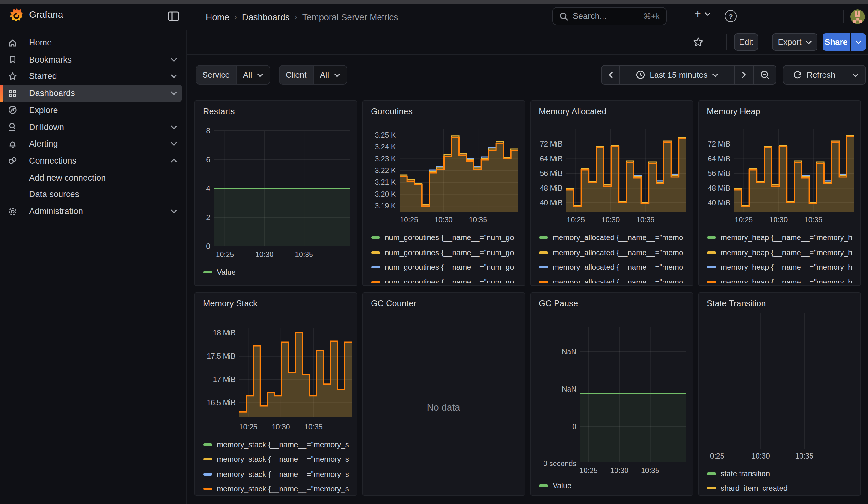 Image resolution: width=868 pixels, height=504 pixels. Describe the element at coordinates (233, 75) in the screenshot. I see `service-variable: Service All` at that location.